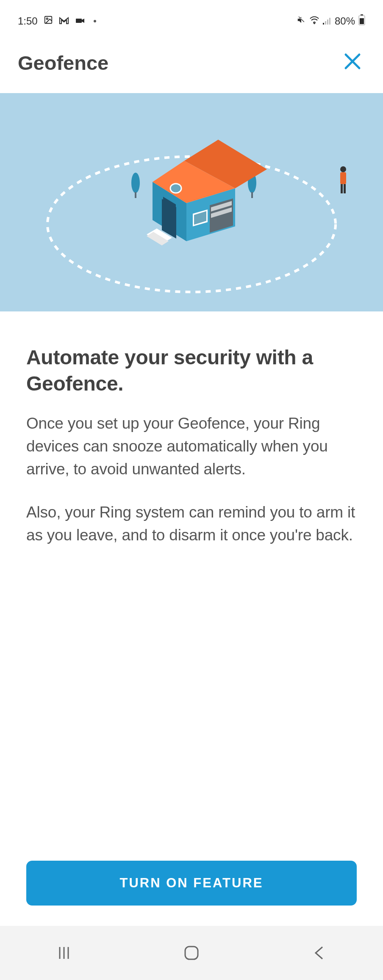  What do you see at coordinates (80, 21) in the screenshot?
I see `video-icon` at bounding box center [80, 21].